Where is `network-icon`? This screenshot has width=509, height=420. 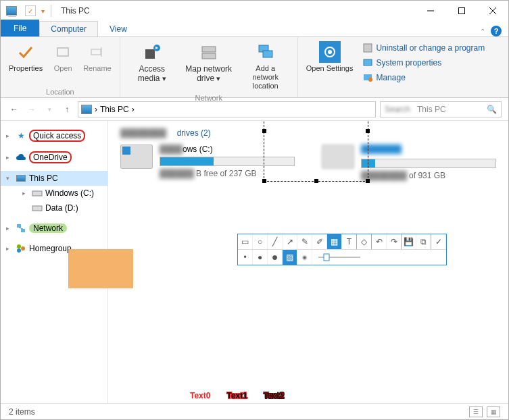 network-icon is located at coordinates (21, 228).